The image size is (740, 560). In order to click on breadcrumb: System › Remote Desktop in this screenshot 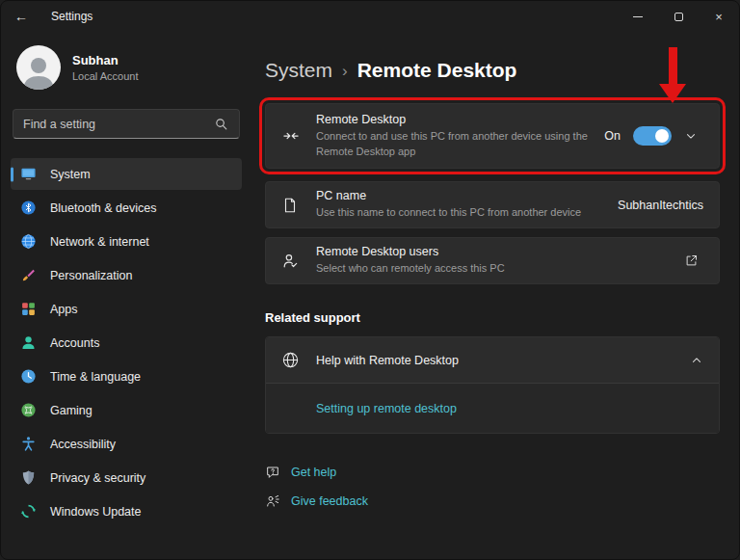, I will do `click(492, 70)`.